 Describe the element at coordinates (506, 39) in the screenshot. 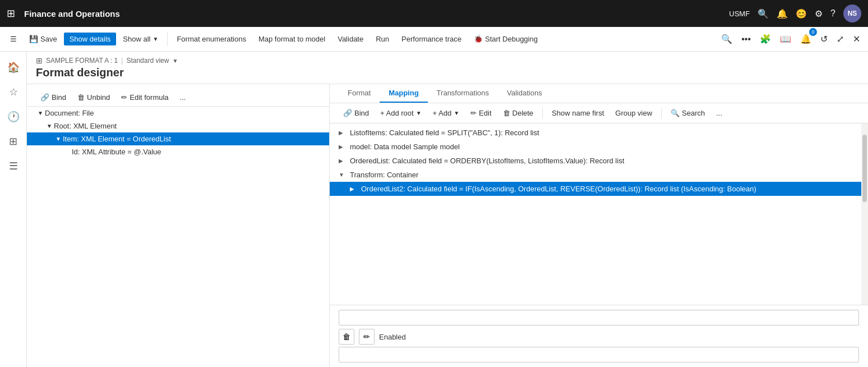

I see `start-debugging-button: 🐞 Start Debugging` at that location.